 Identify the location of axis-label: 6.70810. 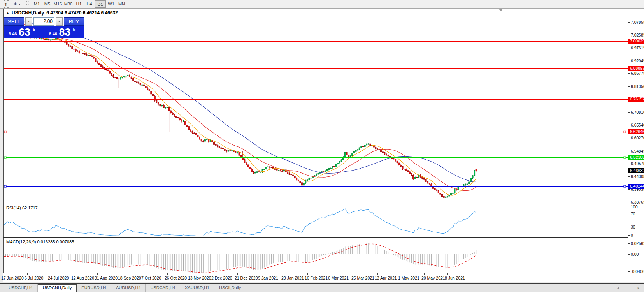
(637, 112).